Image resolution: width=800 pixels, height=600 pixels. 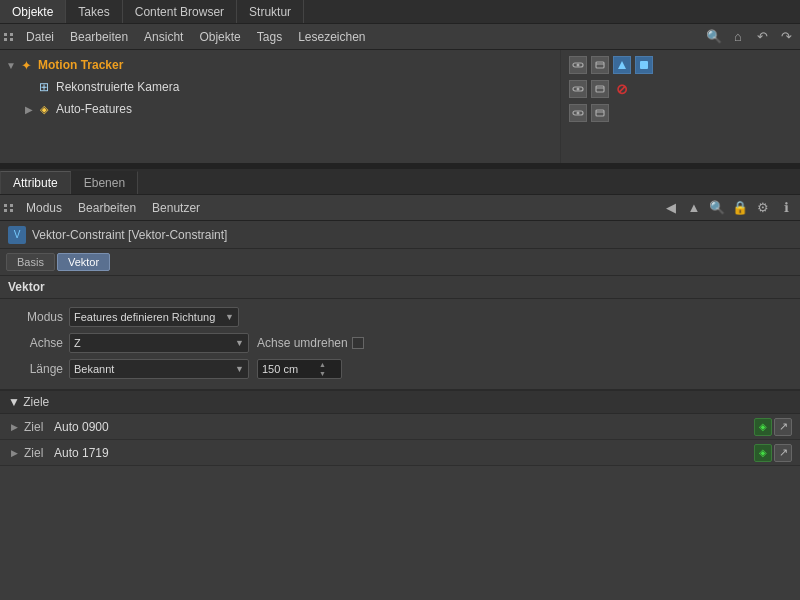 What do you see at coordinates (786, 37) in the screenshot?
I see `forward-icon: ↷` at bounding box center [786, 37].